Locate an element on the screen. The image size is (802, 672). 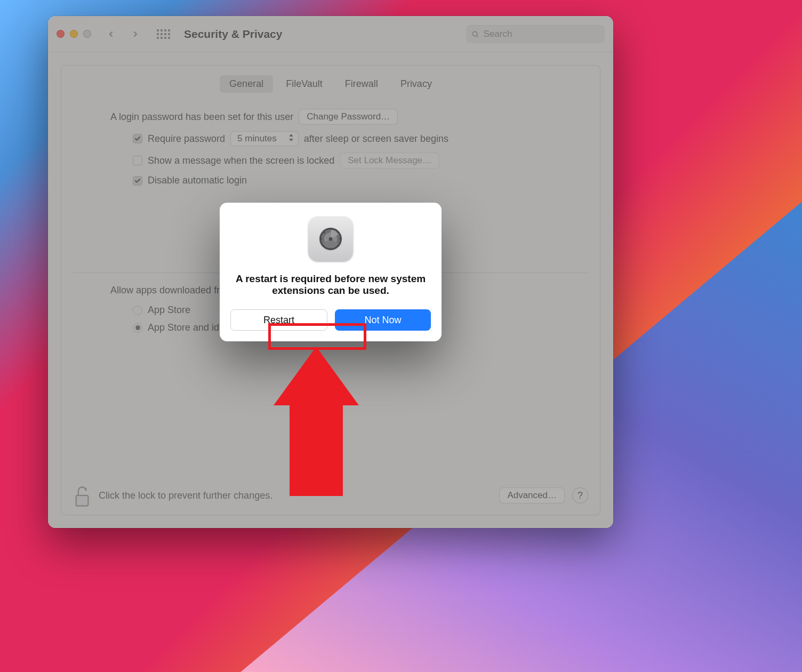
dialog-message: A restart is required before new system … is located at coordinates (331, 285).